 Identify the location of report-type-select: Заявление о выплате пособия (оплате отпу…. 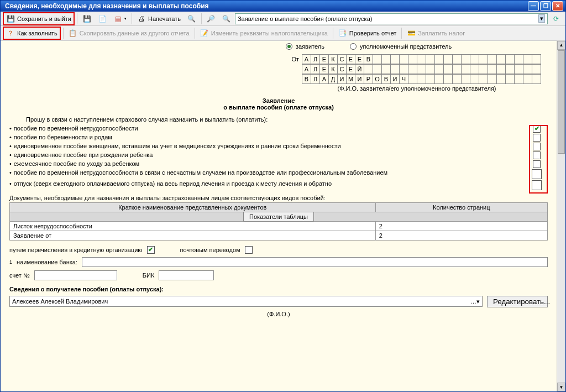
(391, 19).